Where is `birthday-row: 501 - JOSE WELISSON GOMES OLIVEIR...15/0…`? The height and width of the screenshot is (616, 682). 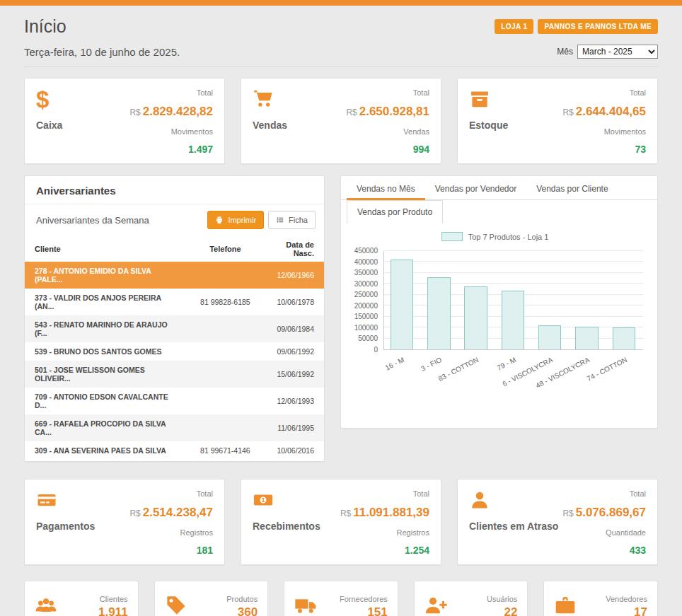 birthday-row: 501 - JOSE WELISSON GOMES OLIVEIR...15/0… is located at coordinates (174, 374).